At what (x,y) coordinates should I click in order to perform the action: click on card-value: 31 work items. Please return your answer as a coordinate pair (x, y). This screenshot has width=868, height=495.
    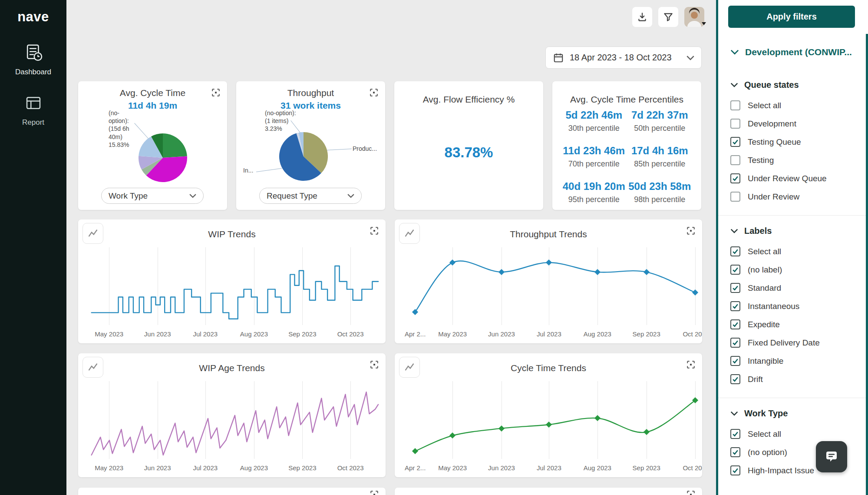
    Looking at the image, I should click on (311, 106).